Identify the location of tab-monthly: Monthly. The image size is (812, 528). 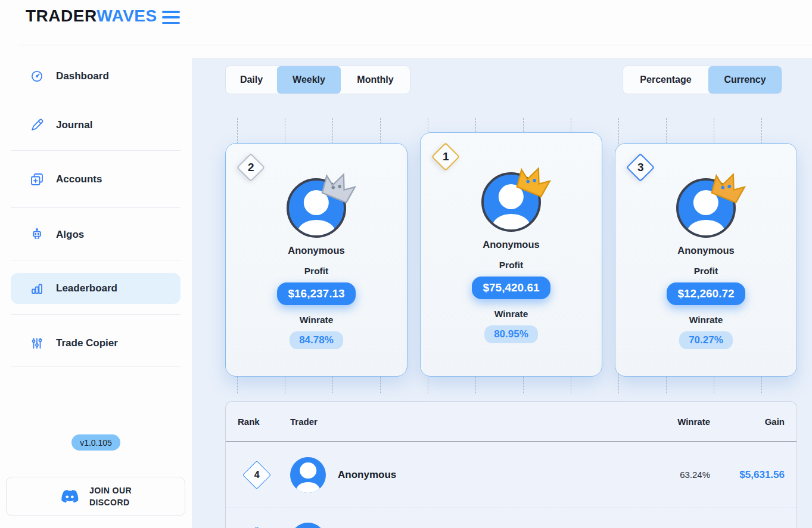
(375, 80).